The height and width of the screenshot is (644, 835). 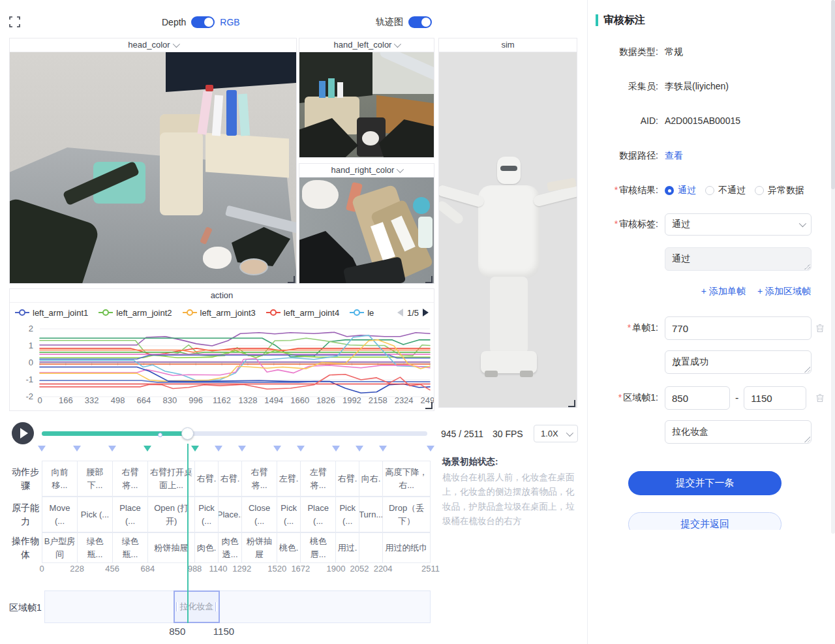 I want to click on legend-label: left_arm_joint2, so click(x=144, y=313).